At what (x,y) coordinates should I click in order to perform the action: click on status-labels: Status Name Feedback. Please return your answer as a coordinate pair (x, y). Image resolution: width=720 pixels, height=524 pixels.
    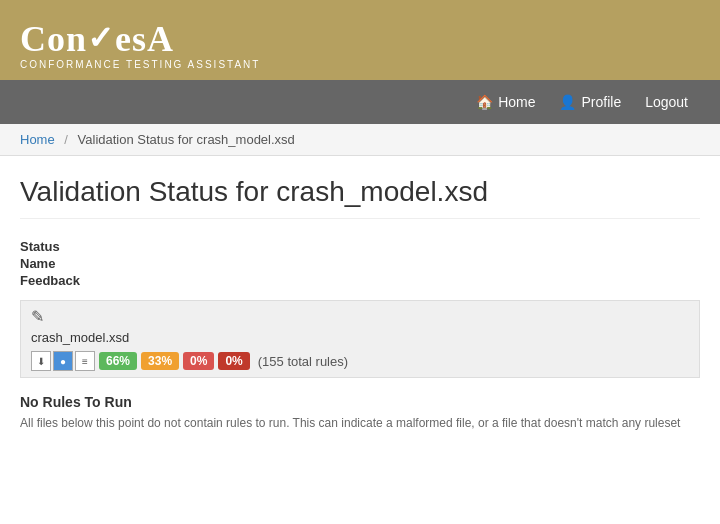
    Looking at the image, I should click on (360, 264).